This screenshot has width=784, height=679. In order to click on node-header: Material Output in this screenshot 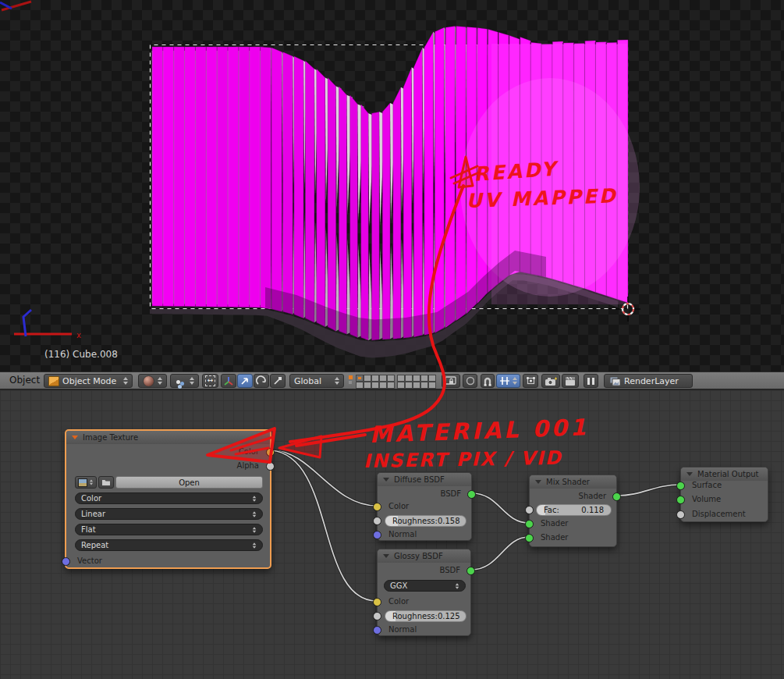, I will do `click(724, 475)`.